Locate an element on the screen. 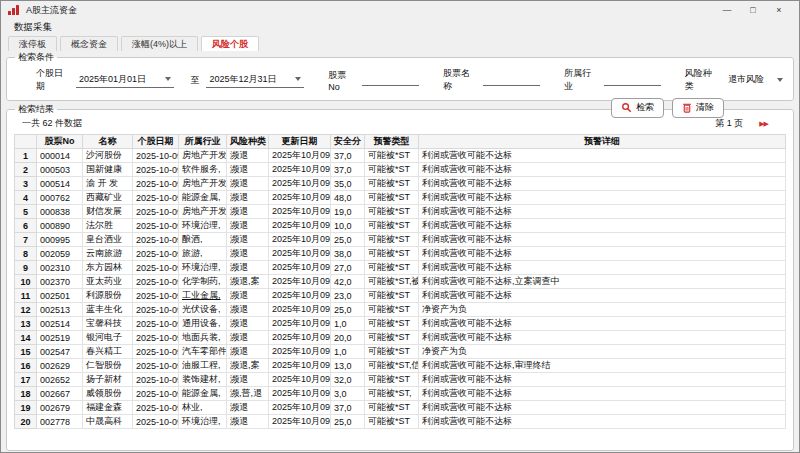  stock-no-input is located at coordinates (390, 80).